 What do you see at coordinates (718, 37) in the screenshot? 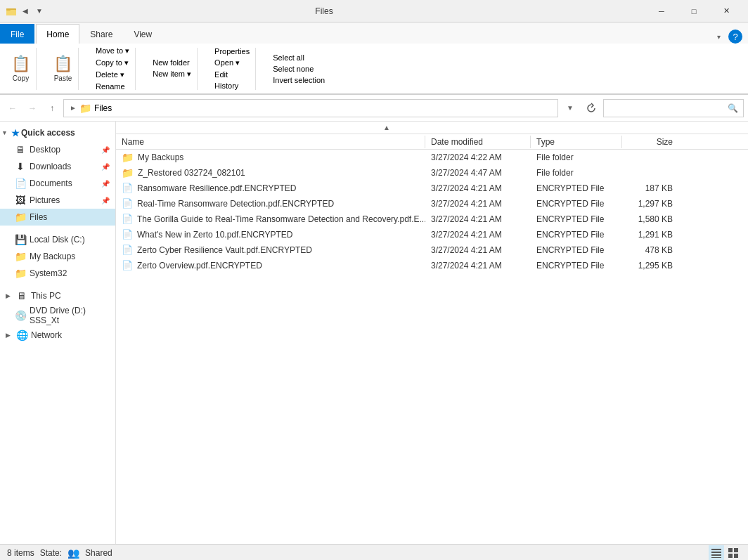
I see `ribbon-collapse-button: ▾` at bounding box center [718, 37].